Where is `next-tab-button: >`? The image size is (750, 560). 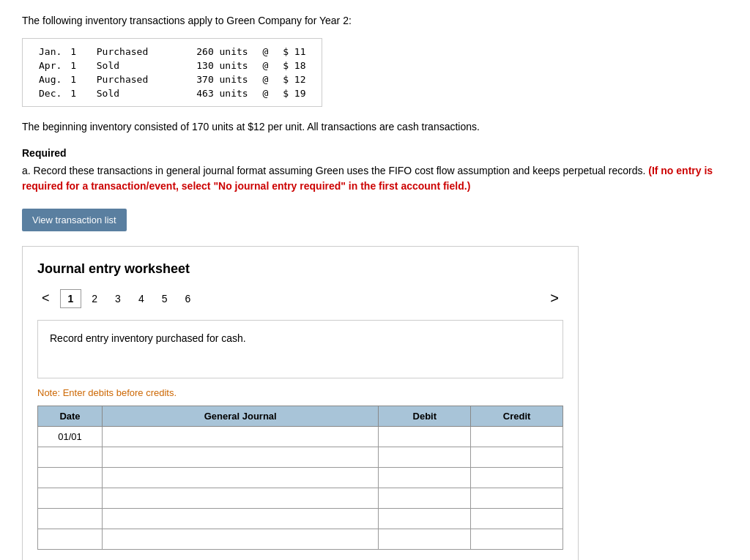 next-tab-button: > is located at coordinates (554, 299).